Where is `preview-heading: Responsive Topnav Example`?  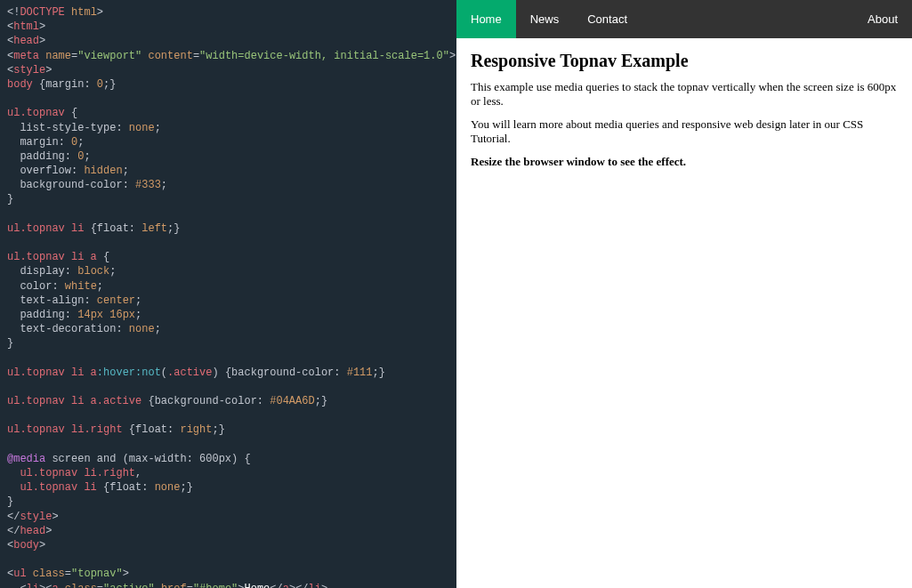 preview-heading: Responsive Topnav Example is located at coordinates (684, 60).